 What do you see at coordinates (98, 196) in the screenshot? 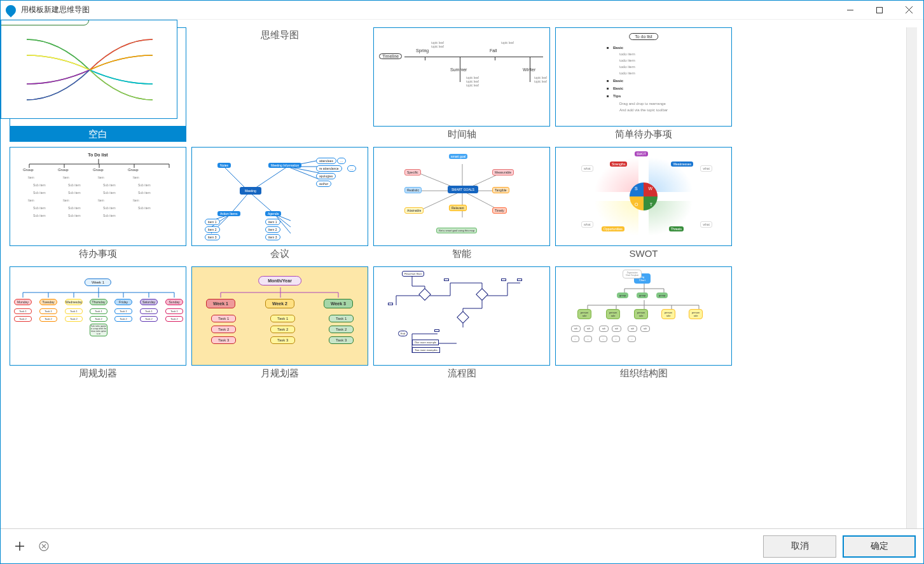
I see `template-todo-thumb: To Do list GroupItemSub itemSub itemItem…` at bounding box center [98, 196].